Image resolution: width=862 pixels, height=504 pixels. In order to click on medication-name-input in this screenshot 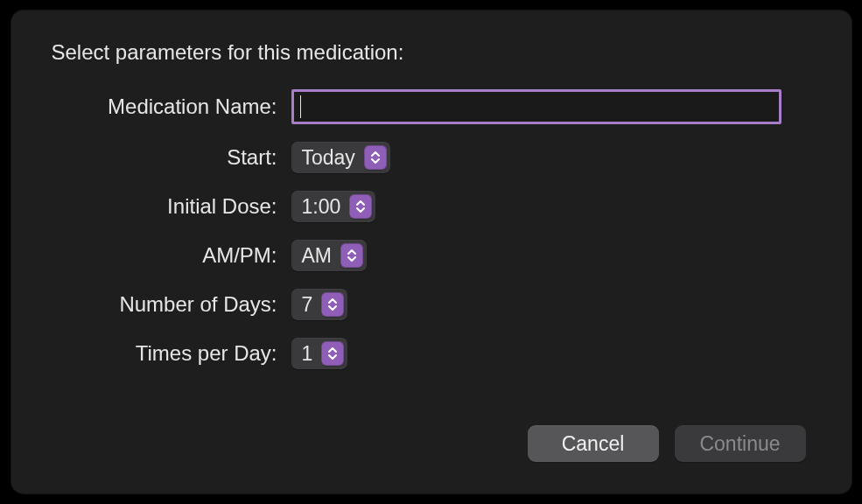, I will do `click(536, 107)`.